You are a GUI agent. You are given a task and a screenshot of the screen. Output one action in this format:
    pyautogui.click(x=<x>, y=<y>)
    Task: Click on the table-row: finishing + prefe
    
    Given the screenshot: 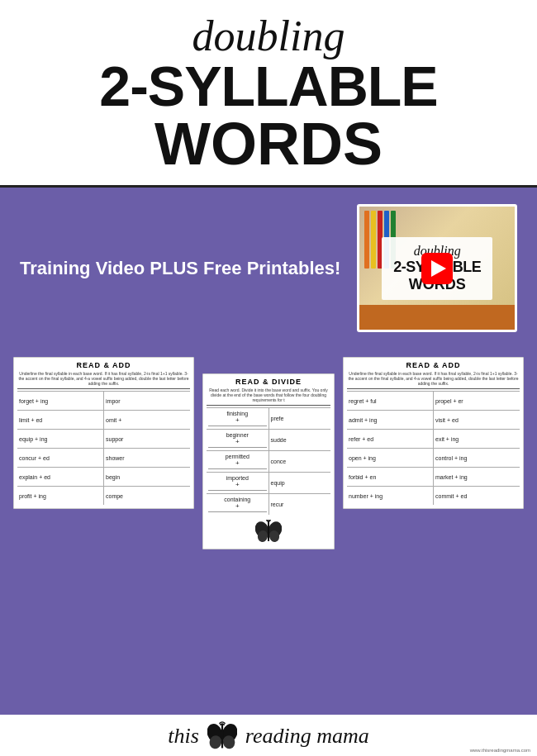 What is the action you would take?
    pyautogui.click(x=268, y=418)
    